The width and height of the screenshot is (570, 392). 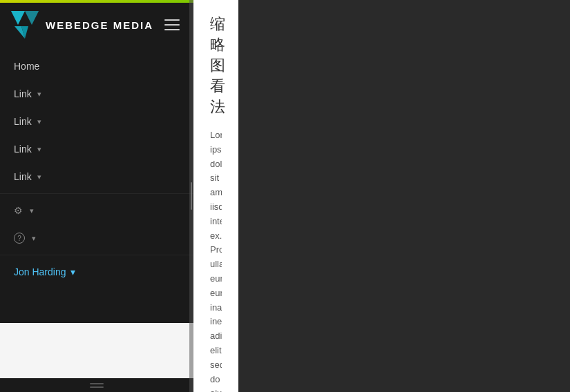 What do you see at coordinates (23, 121) in the screenshot?
I see `nav-link2-label: Link` at bounding box center [23, 121].